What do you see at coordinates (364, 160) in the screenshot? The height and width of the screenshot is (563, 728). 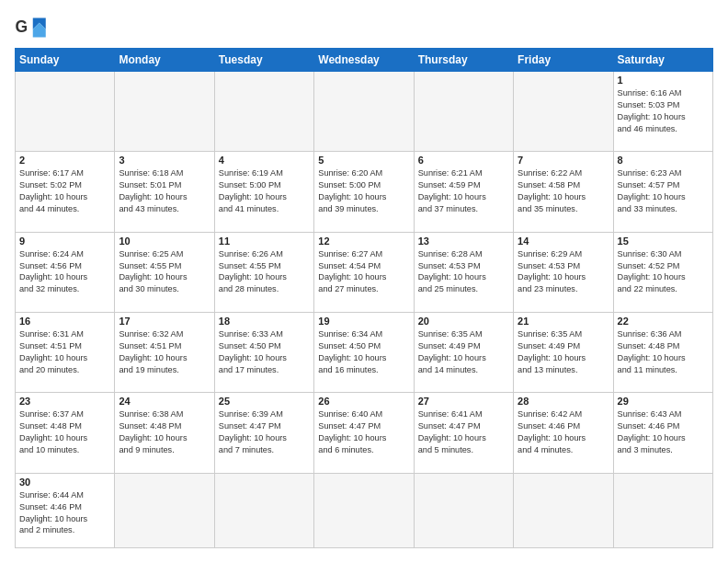 I see `day-number: 5` at bounding box center [364, 160].